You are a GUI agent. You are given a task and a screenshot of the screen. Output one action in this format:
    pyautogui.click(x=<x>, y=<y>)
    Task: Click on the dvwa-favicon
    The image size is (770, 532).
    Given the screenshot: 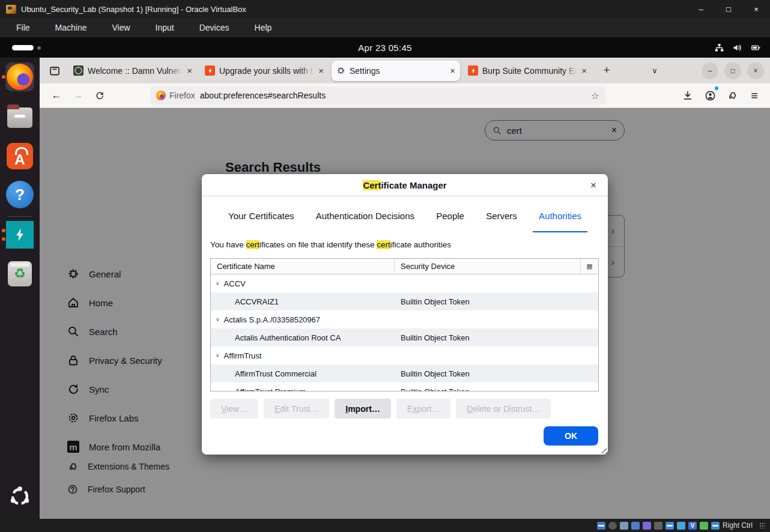 What is the action you would take?
    pyautogui.click(x=78, y=71)
    